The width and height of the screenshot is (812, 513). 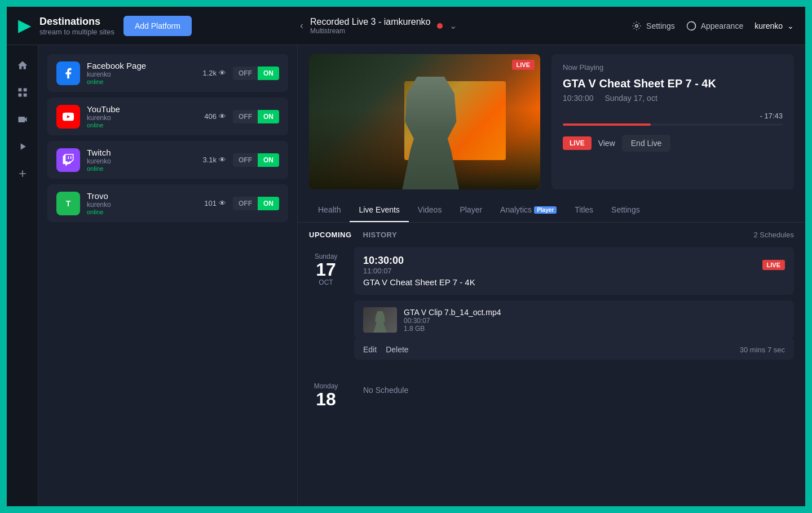 I want to click on sub-tabs: UPCOMING HISTORY, so click(x=353, y=235).